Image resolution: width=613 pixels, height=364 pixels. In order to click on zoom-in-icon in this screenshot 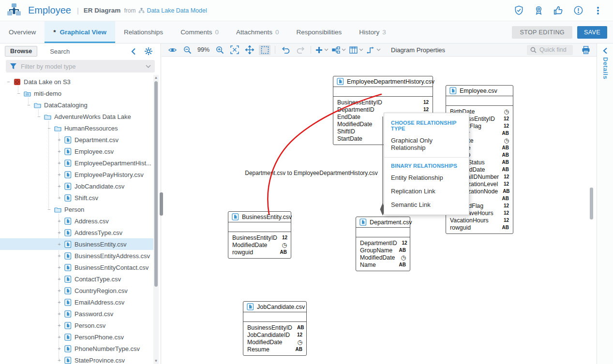, I will do `click(220, 50)`.